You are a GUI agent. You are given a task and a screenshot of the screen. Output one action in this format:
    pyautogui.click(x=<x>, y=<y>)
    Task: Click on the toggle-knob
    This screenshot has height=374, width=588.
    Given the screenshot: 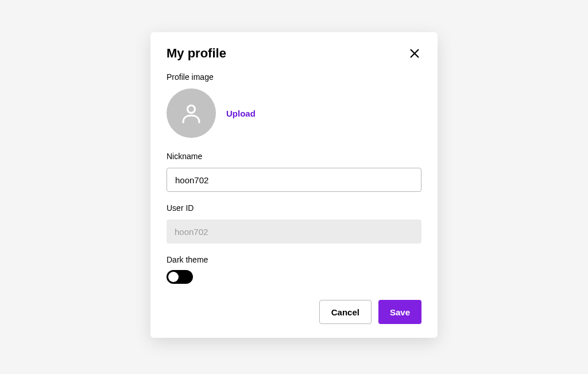 What is the action you would take?
    pyautogui.click(x=173, y=277)
    